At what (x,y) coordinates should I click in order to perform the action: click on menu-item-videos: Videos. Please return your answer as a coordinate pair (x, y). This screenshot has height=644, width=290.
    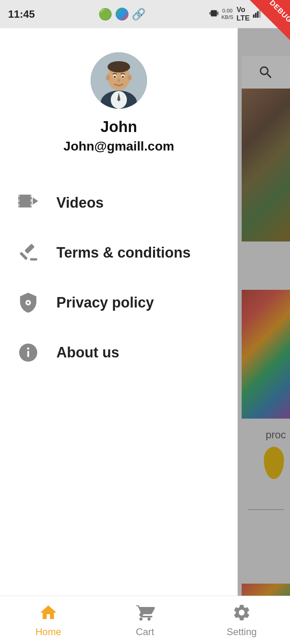
    Looking at the image, I should click on (119, 203).